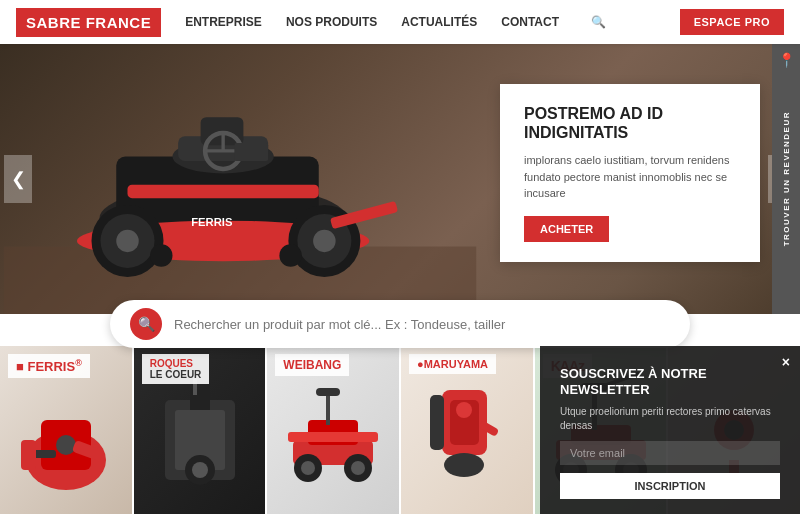 The image size is (800, 514). I want to click on brand-maruyama-image, so click(467, 430).